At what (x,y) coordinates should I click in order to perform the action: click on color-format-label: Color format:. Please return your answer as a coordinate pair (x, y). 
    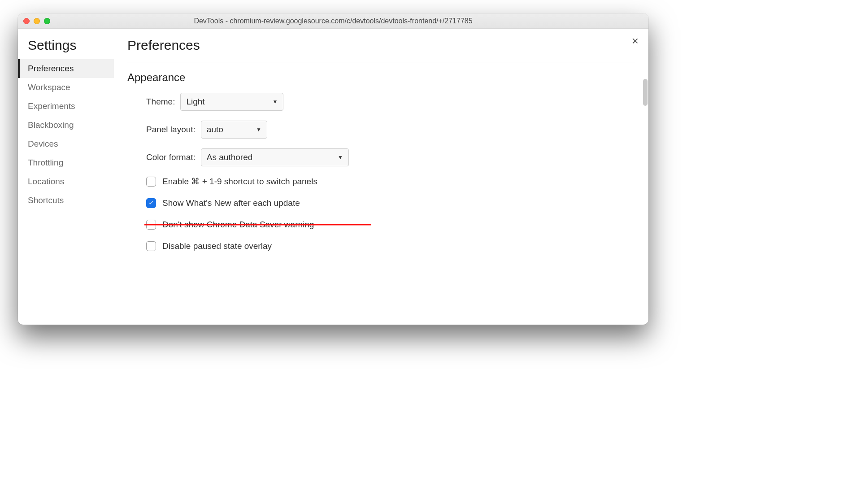
    Looking at the image, I should click on (171, 157).